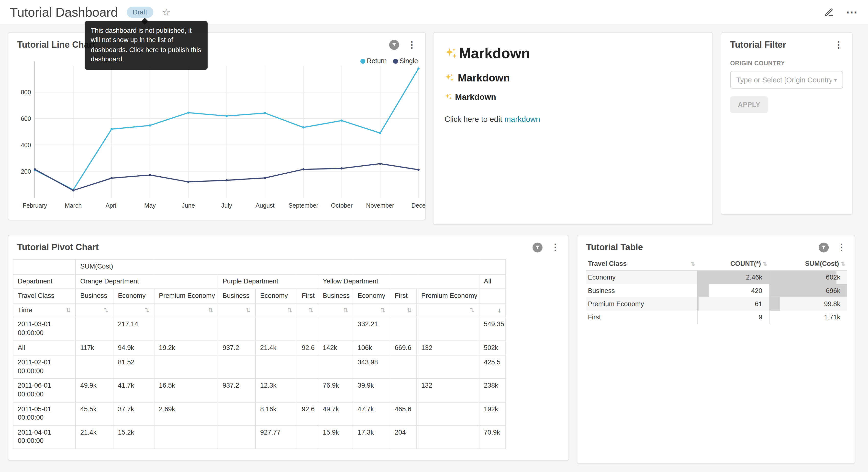 The width and height of the screenshot is (868, 472). I want to click on col-header-count: COUNT(*)⇅, so click(733, 264).